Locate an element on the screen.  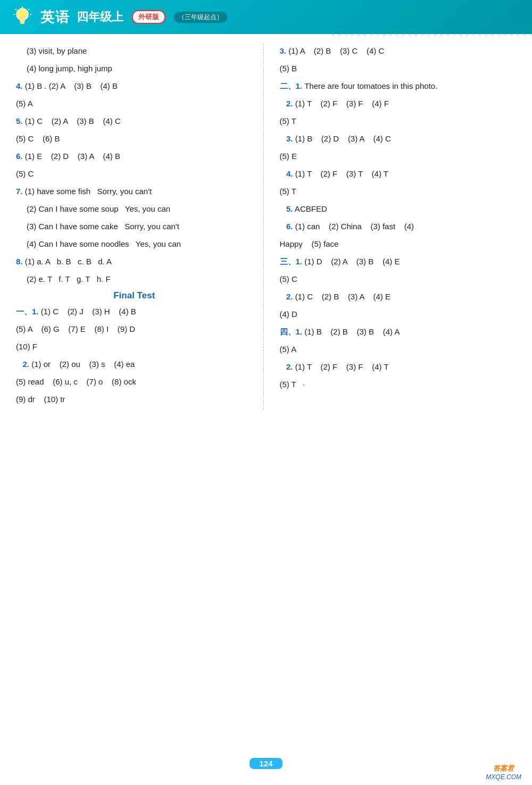
final-item-f1: 一、1. (1) C (2) J (3) H (4) B is located at coordinates (134, 312).